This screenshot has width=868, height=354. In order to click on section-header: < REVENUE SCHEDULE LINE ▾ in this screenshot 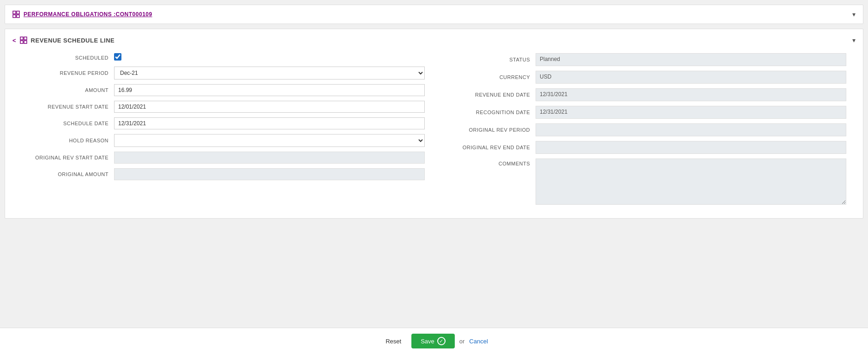, I will do `click(434, 40)`.